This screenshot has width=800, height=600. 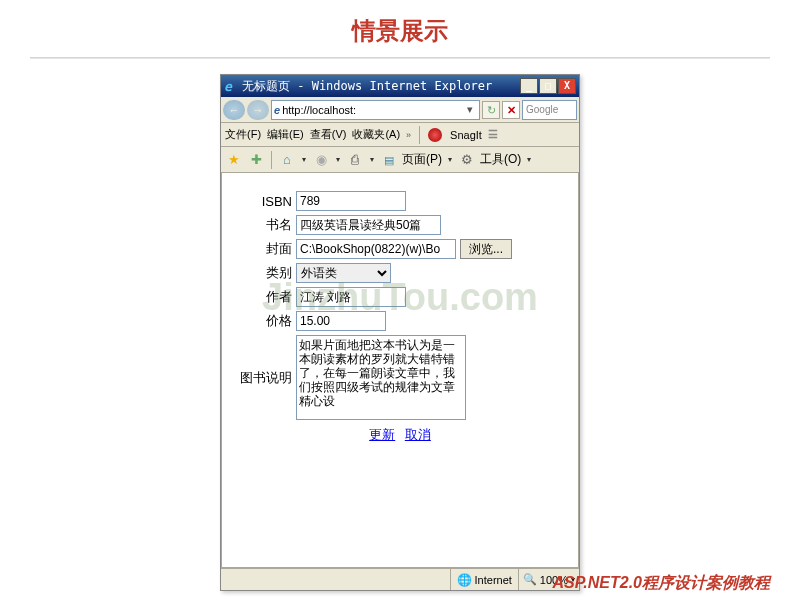 I want to click on browse-button: 浏览..., so click(x=486, y=249).